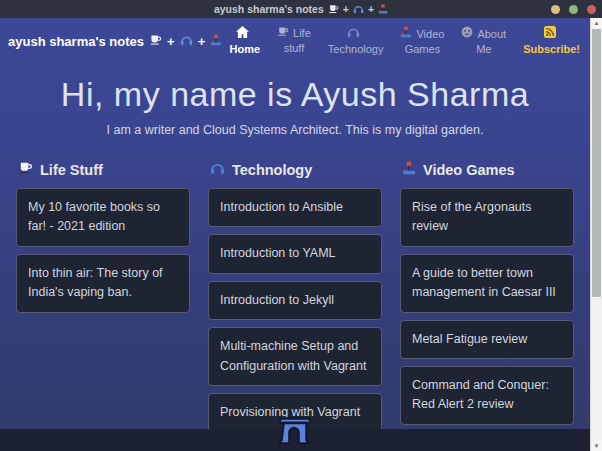 The height and width of the screenshot is (451, 602). Describe the element at coordinates (295, 130) in the screenshot. I see `page-subtitle: I am a writer and Cloud Systems Architec…` at that location.